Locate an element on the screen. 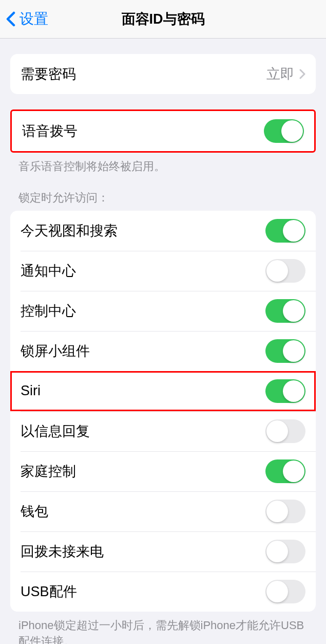 The image size is (326, 644). voice-dial-label: 语音拨号 is located at coordinates (50, 131).